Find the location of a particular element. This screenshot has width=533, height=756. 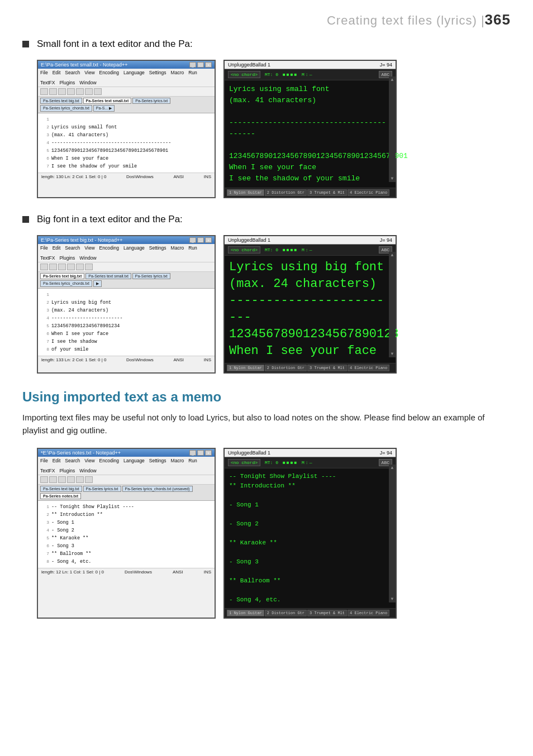

pa-big-lyrics: Lyrics using big font (max. 24 character… is located at coordinates (310, 309).